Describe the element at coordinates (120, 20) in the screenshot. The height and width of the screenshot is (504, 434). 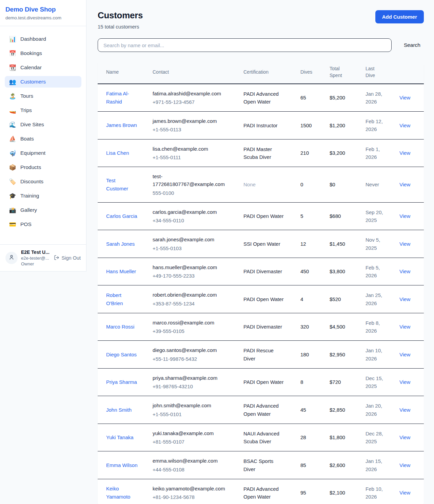
I see `page-header-text: Customers 15 total customers` at that location.